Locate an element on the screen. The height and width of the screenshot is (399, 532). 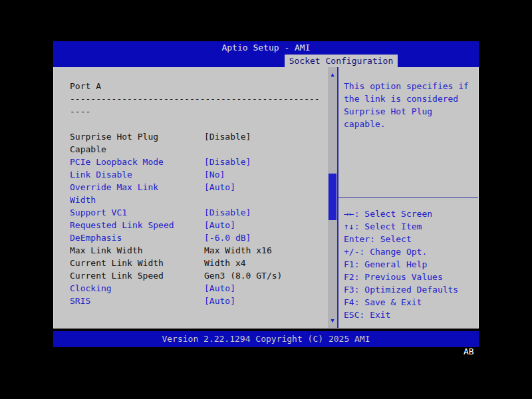
tab-bar: Socket Configuration is located at coordinates (266, 61).